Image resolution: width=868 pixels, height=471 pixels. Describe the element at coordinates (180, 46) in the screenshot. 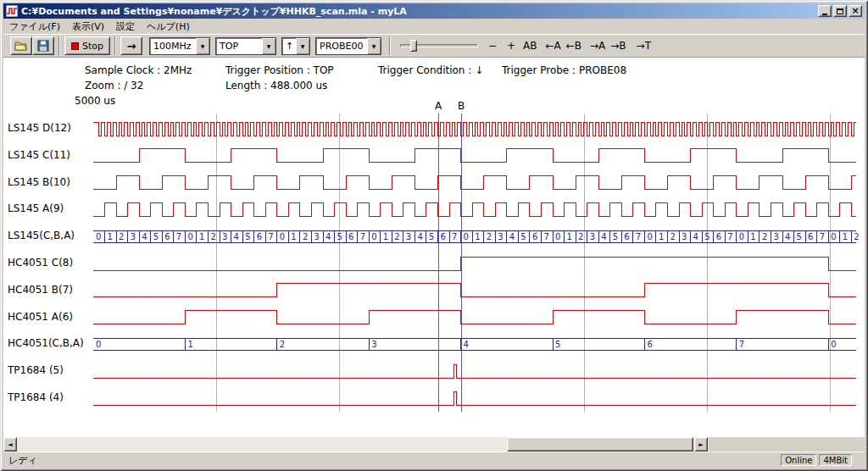

I see `sample-clock-combo: 100MHz ▼` at that location.